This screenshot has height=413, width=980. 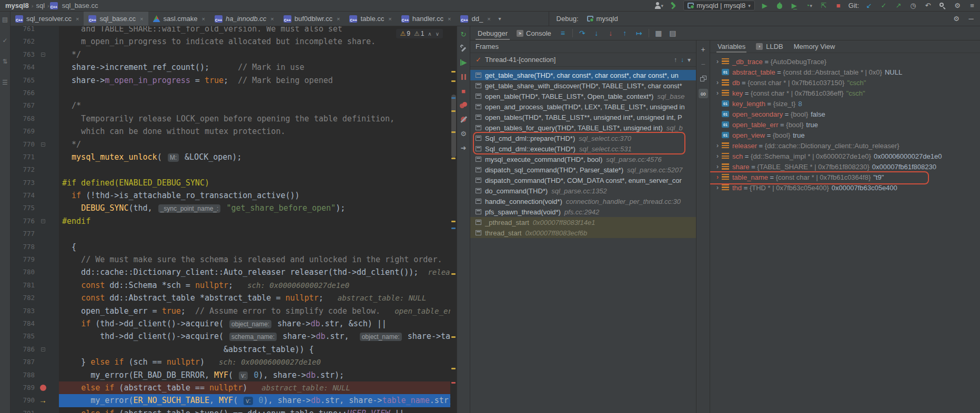 What do you see at coordinates (583, 180) in the screenshot?
I see `frame-row: dispatch_command(THD*, COM_DATA const*, …` at bounding box center [583, 180].